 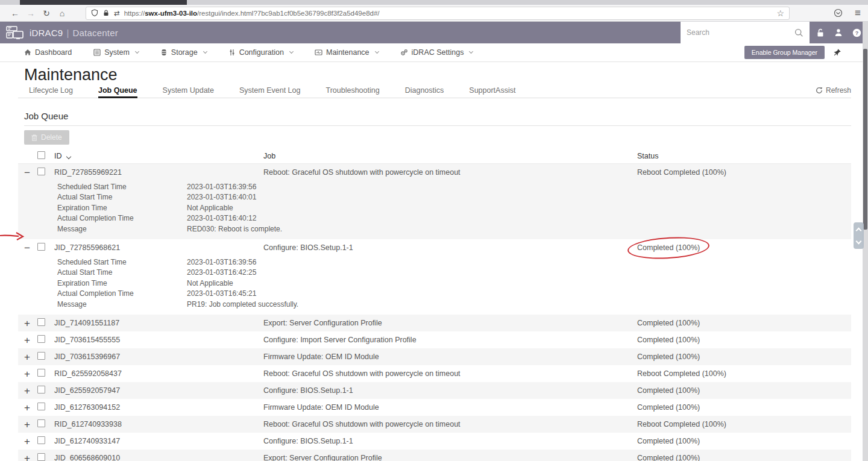 I want to click on table-row: + JID_714091551187 Export: Server Config…, so click(x=435, y=323).